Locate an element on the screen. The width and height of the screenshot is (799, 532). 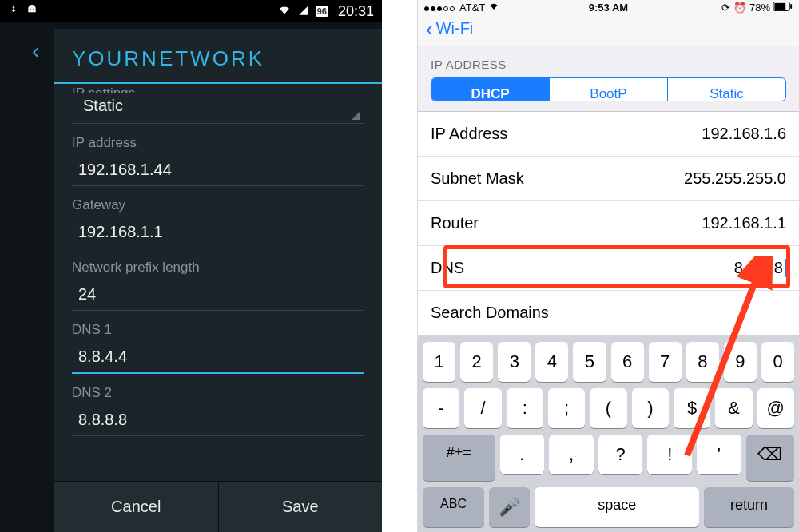
key-$: $ is located at coordinates (692, 408).